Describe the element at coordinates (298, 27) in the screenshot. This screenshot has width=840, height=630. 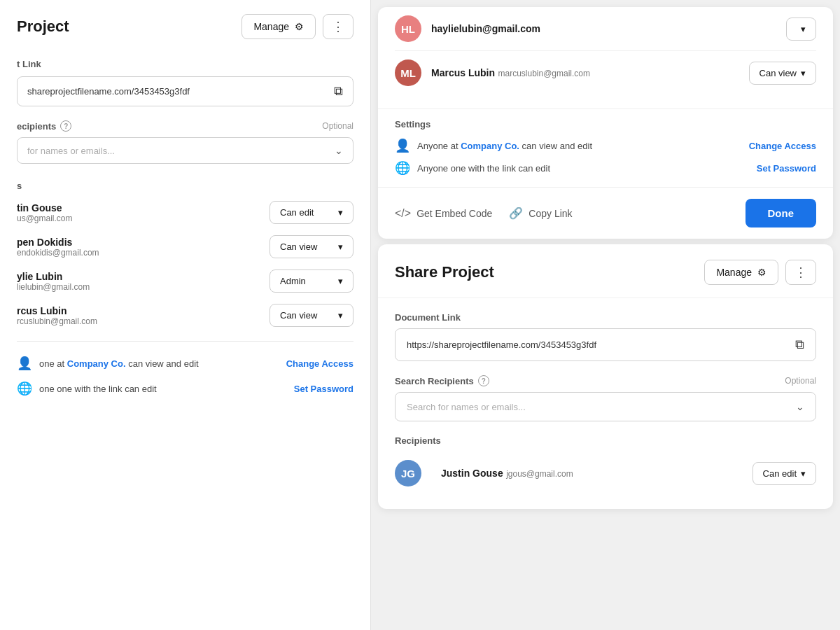
I see `header-actions: Manage ⚙ ⋮` at that location.